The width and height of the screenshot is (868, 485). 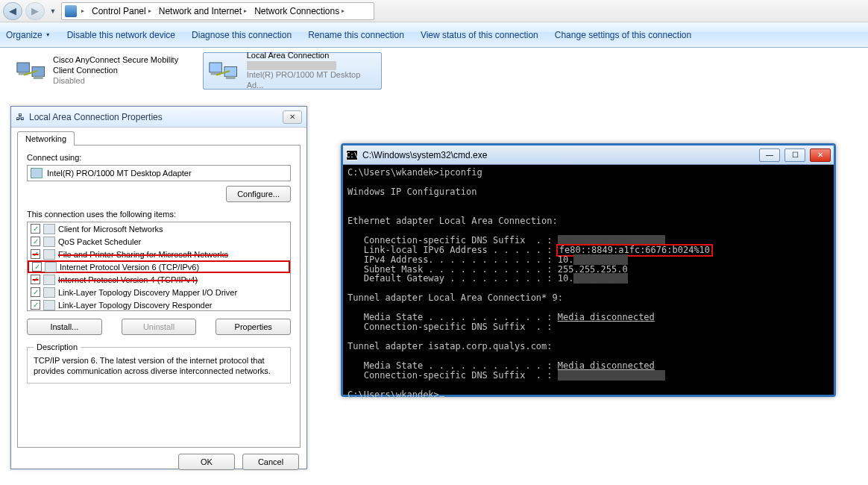 I want to click on minimize-button: —, so click(x=770, y=155).